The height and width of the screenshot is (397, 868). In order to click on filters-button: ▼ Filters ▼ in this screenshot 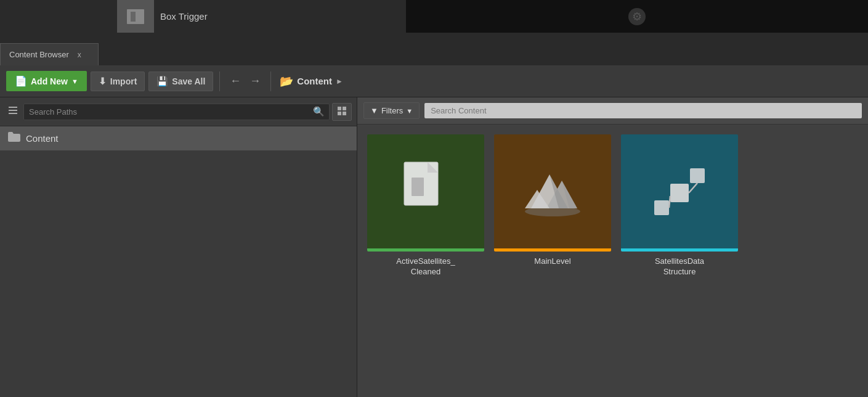, I will do `click(392, 111)`.